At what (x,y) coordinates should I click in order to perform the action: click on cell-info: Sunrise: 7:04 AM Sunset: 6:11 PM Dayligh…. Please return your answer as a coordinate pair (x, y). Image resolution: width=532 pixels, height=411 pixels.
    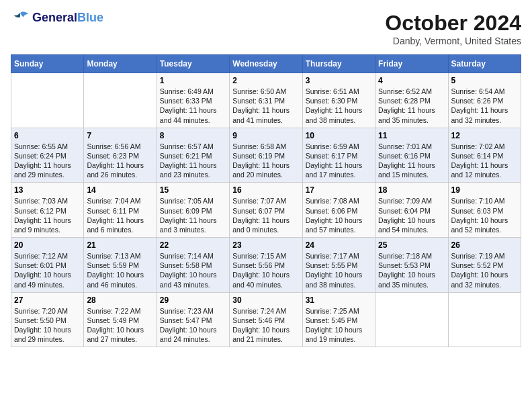
    Looking at the image, I should click on (120, 215).